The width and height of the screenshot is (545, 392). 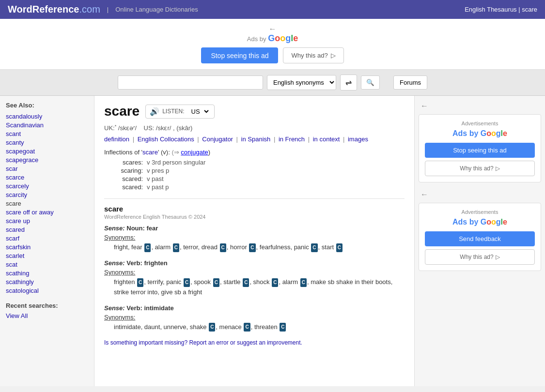 What do you see at coordinates (47, 282) in the screenshot?
I see `list-item: scathingly` at bounding box center [47, 282].